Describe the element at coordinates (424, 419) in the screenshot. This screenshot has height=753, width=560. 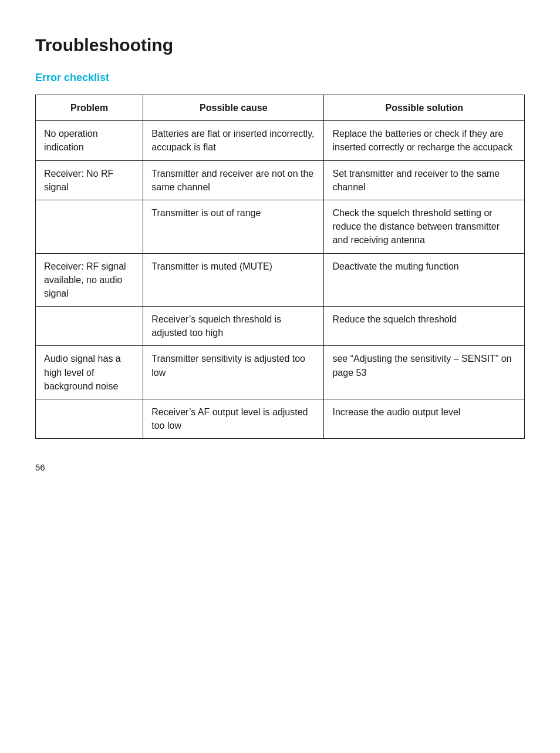
I see `cell-solution: Increase the audio output level` at that location.